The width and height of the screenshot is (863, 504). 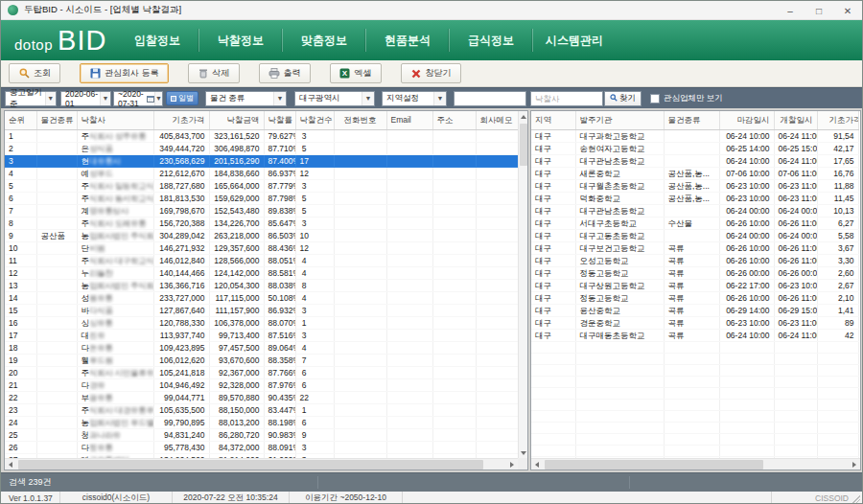 I want to click on minimize-button: –, so click(x=790, y=11).